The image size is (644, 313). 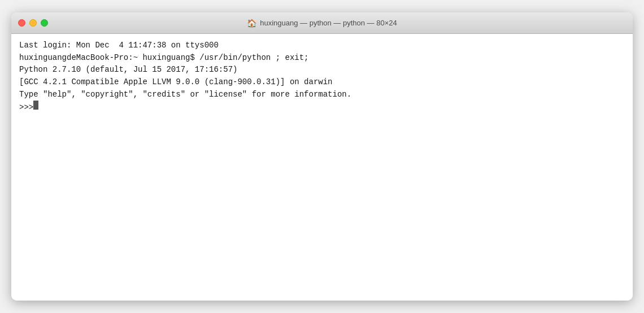 What do you see at coordinates (322, 46) in the screenshot?
I see `terminal-line-1: Last login: Mon Dec 4 11:47:38 on ttys00…` at bounding box center [322, 46].